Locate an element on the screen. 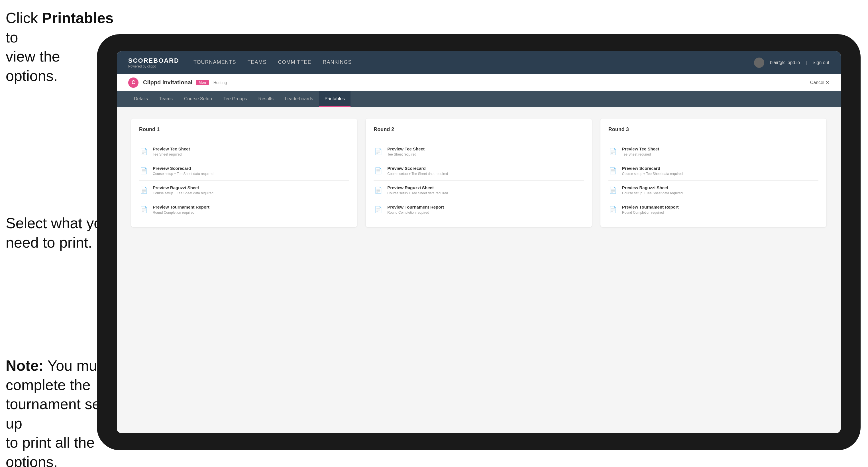 The width and height of the screenshot is (868, 467). r1-report-title: Preview Tournament Report is located at coordinates (251, 207).